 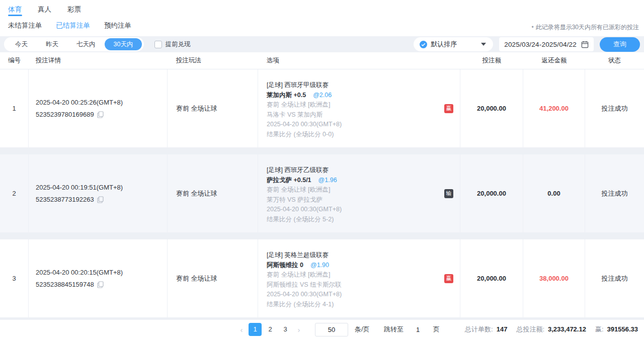 I want to click on league-name: [足球] 西班牙乙级联赛, so click(x=363, y=171).